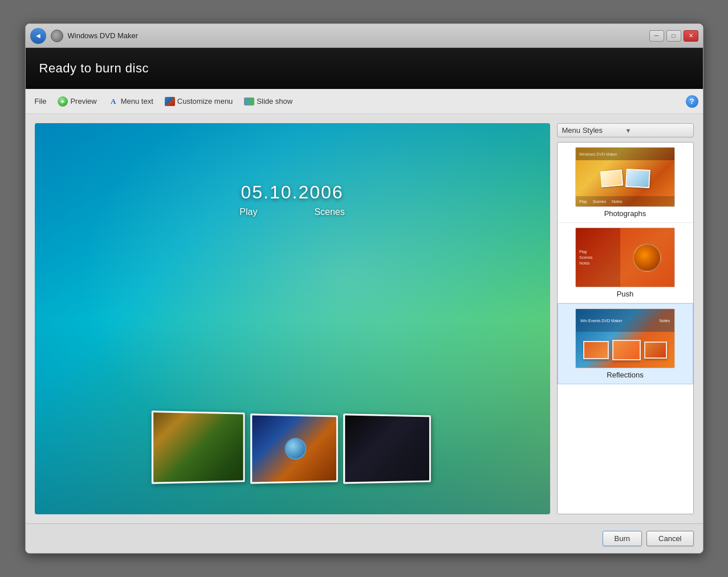  What do you see at coordinates (665, 320) in the screenshot?
I see `refl-notes-label: Notes` at bounding box center [665, 320].